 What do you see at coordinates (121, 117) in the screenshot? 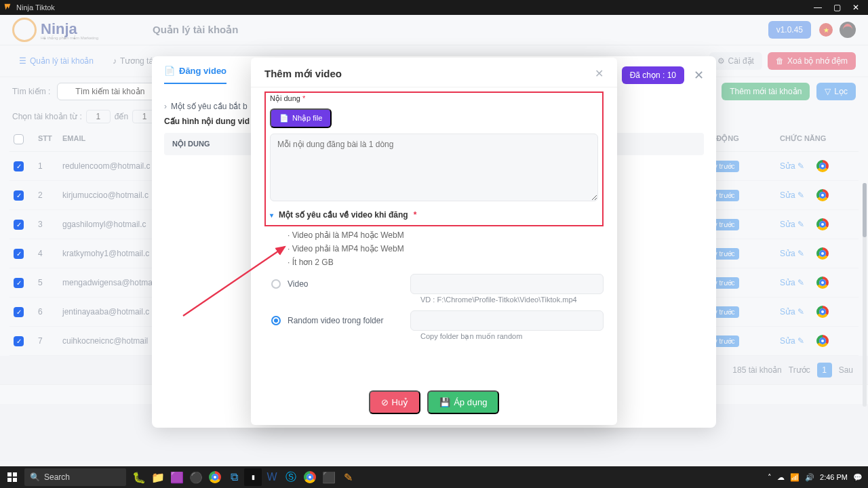
I see `range-to-label: đến` at bounding box center [121, 117].